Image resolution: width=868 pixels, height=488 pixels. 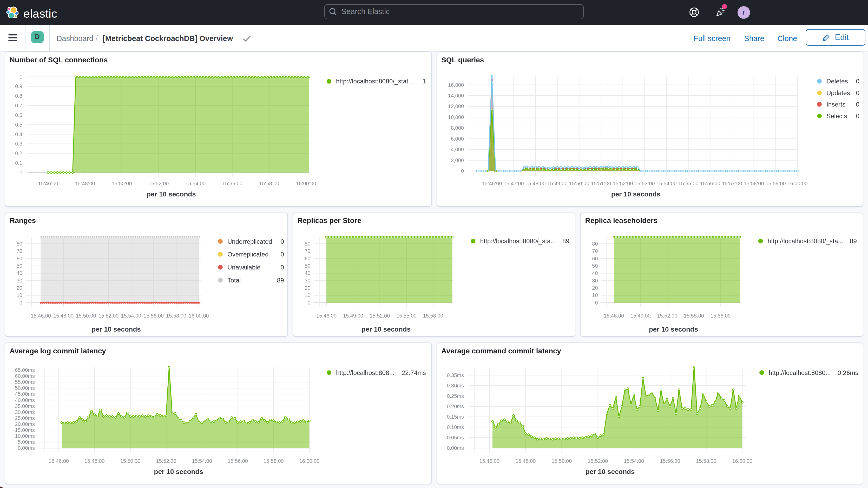 What do you see at coordinates (836, 104) in the screenshot?
I see `svg-text: Inserts` at bounding box center [836, 104].